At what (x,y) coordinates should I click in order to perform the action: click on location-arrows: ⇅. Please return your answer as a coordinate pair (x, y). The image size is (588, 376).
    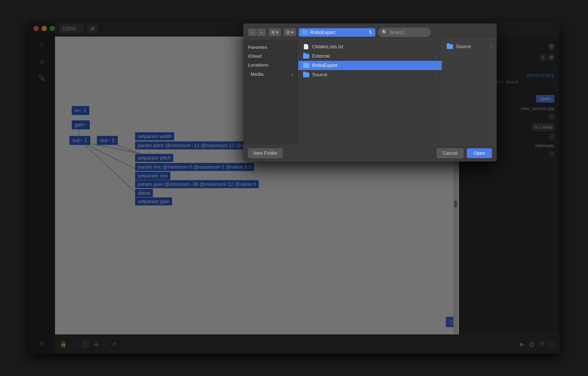
    Looking at the image, I should click on (370, 32).